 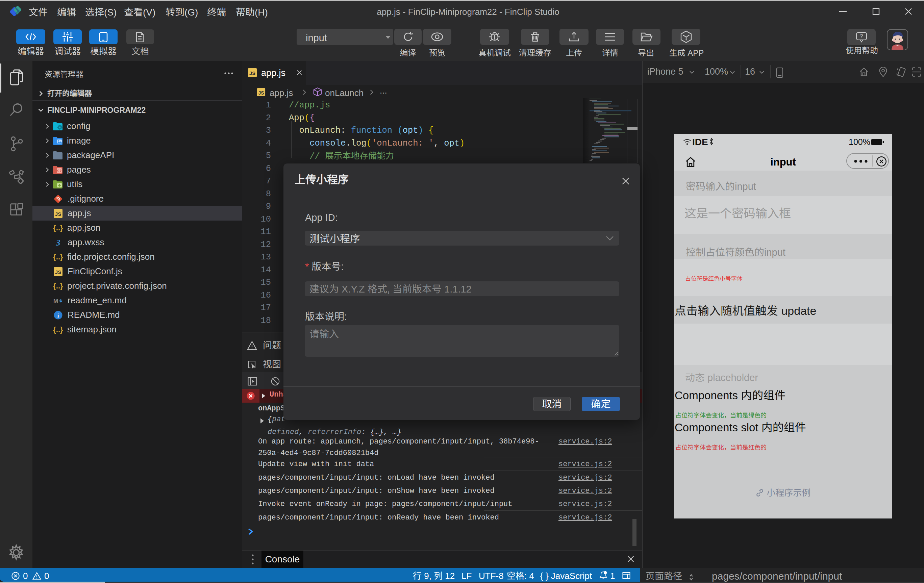 What do you see at coordinates (58, 316) in the screenshot?
I see `svg-text: i` at bounding box center [58, 316].